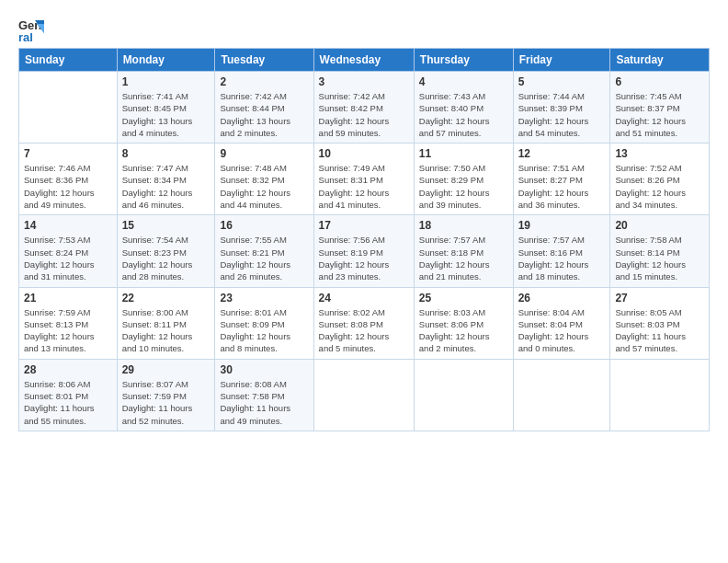 Image resolution: width=728 pixels, height=563 pixels. I want to click on day-number: 3, so click(364, 82).